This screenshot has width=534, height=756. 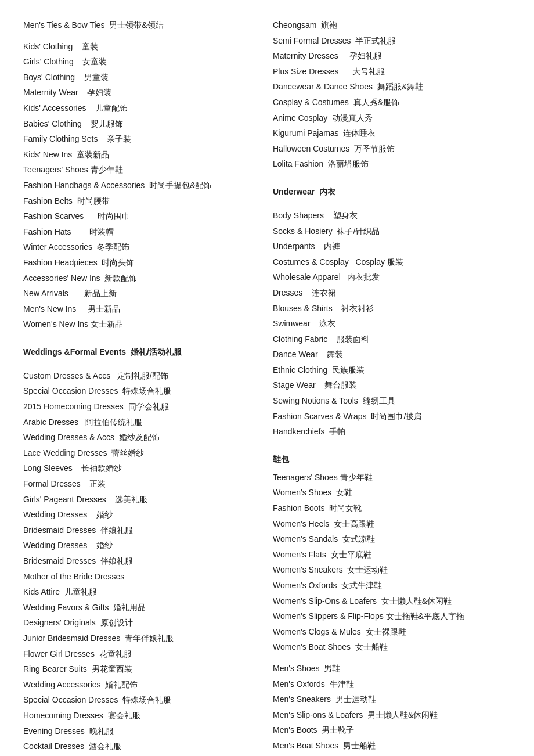 I want to click on list-item: Designers' Originals 原创设计, so click(x=142, y=622).